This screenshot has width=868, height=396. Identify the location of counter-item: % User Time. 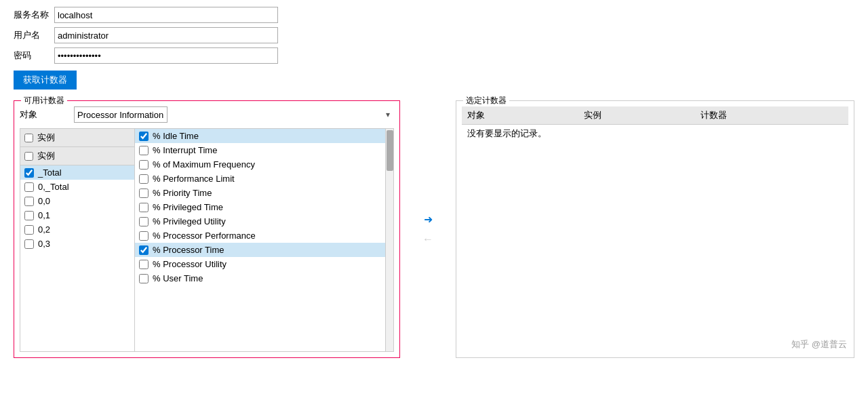
(260, 278).